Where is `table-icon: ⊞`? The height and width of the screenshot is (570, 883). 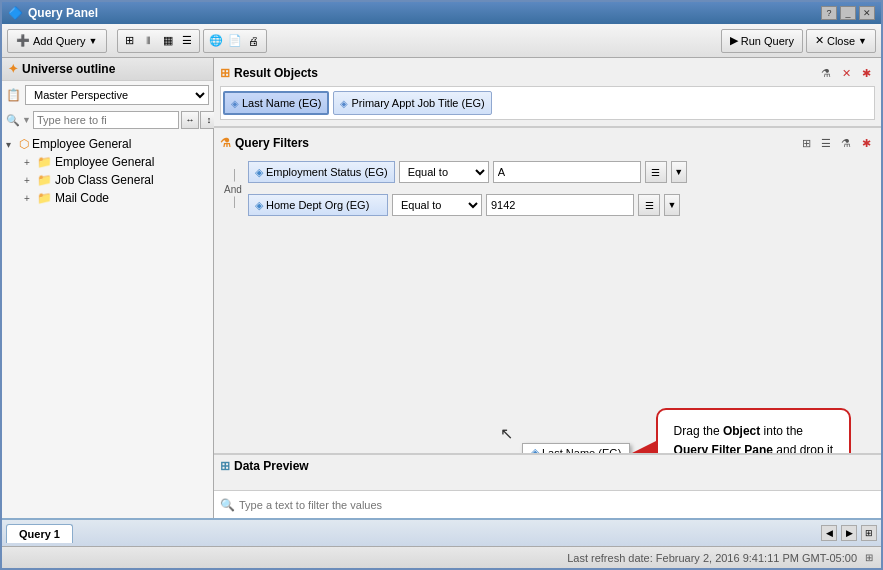
table-icon: ⊞ is located at coordinates (130, 41).